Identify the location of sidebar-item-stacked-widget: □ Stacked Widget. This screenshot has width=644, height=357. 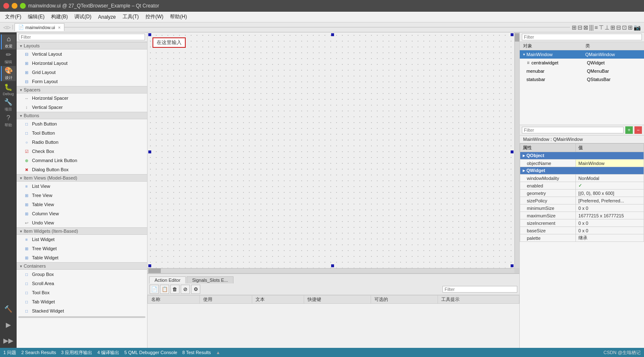
(82, 311).